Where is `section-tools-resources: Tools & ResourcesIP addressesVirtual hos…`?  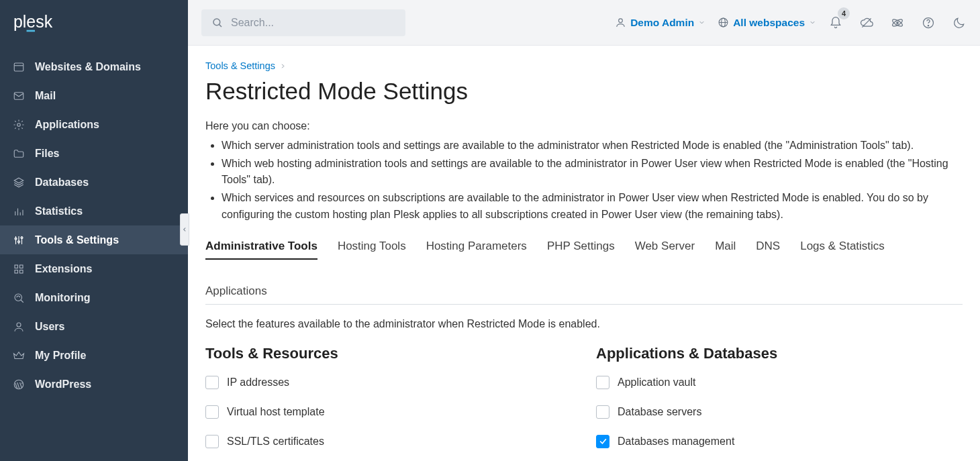 section-tools-resources: Tools & ResourcesIP addressesVirtual hos… is located at coordinates (389, 403).